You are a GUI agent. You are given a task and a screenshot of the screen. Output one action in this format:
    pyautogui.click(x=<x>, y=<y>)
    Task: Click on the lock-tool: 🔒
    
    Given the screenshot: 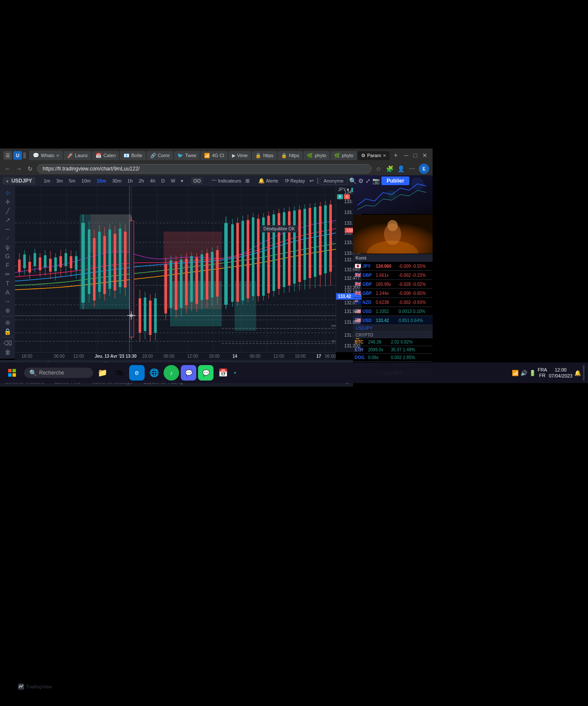 What is the action you would take?
    pyautogui.click(x=8, y=331)
    